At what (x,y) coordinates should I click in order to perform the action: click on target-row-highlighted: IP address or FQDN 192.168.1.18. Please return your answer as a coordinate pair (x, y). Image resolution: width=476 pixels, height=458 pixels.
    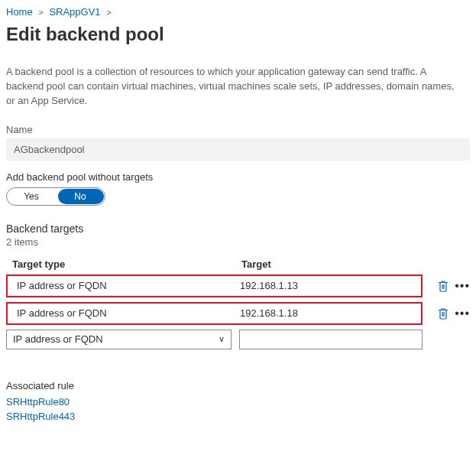
    Looking at the image, I should click on (214, 313).